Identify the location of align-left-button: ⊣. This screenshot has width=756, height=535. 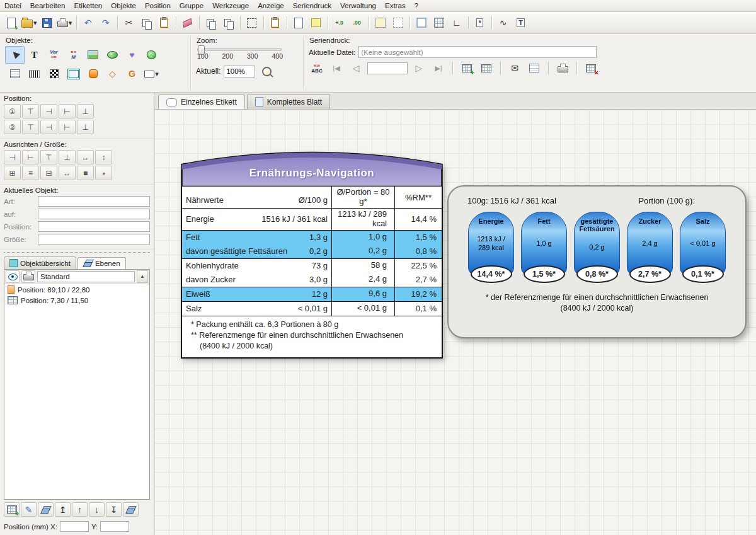
(13, 158).